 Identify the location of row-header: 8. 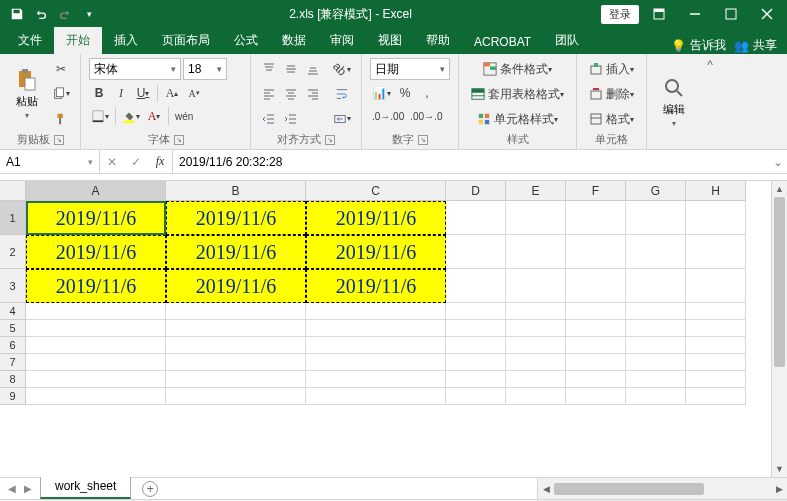
(13, 380).